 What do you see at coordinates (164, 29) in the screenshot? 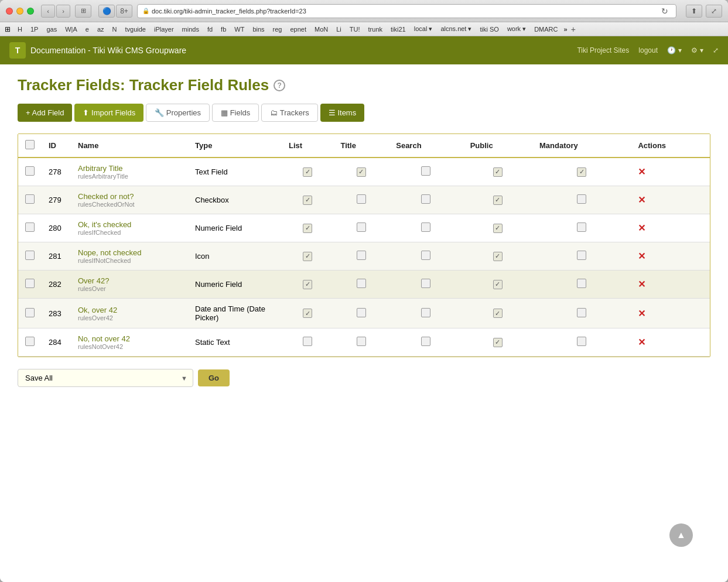
I see `bookmark-iPlayer: iPlayer` at bounding box center [164, 29].